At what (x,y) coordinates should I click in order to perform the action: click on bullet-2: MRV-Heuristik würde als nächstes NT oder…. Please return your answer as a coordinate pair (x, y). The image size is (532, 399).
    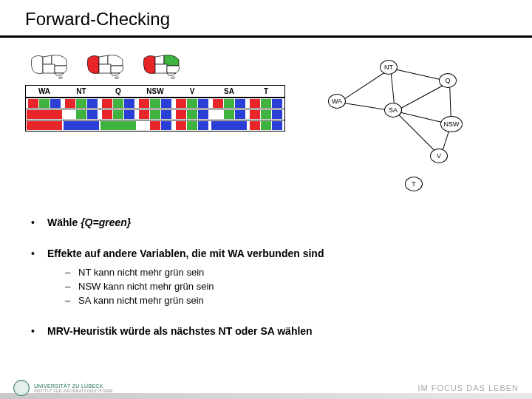
    Looking at the image, I should click on (266, 331).